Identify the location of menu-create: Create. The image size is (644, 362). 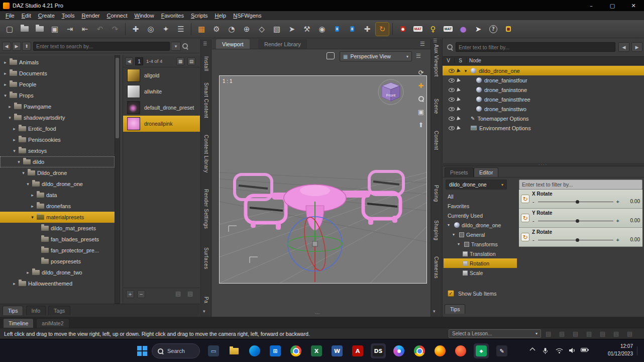
(46, 16).